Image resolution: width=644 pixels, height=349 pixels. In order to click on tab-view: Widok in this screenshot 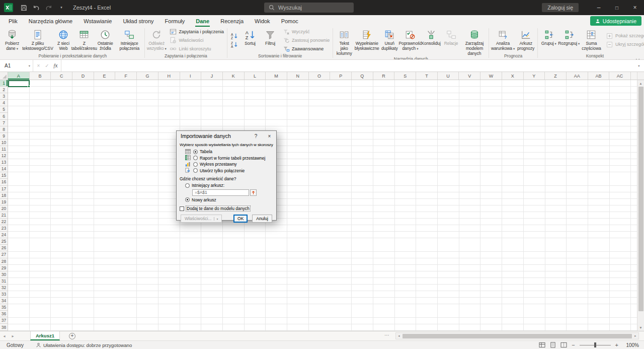, I will do `click(263, 21)`.